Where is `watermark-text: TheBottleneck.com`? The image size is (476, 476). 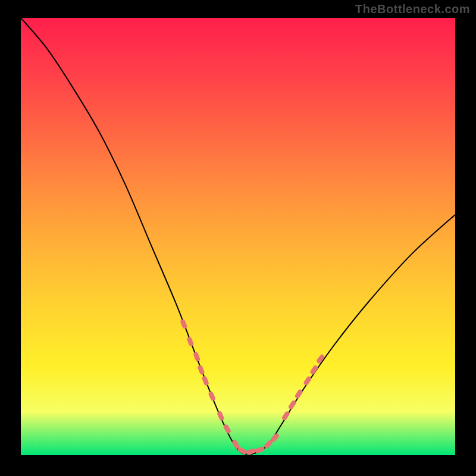
watermark-text: TheBottleneck.com is located at coordinates (413, 10).